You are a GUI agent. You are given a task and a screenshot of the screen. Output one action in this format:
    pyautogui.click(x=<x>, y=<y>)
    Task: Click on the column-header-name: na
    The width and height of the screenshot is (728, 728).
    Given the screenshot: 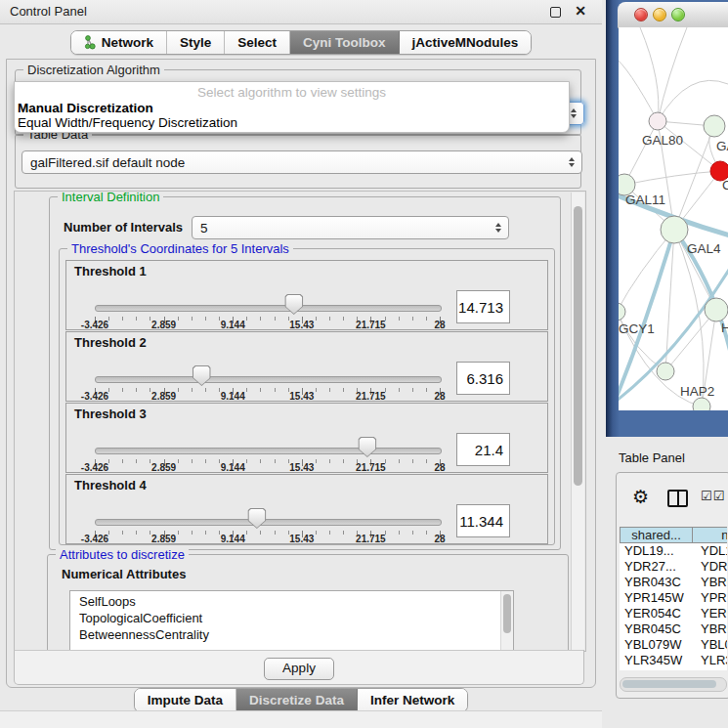 What is the action you would take?
    pyautogui.click(x=709, y=535)
    